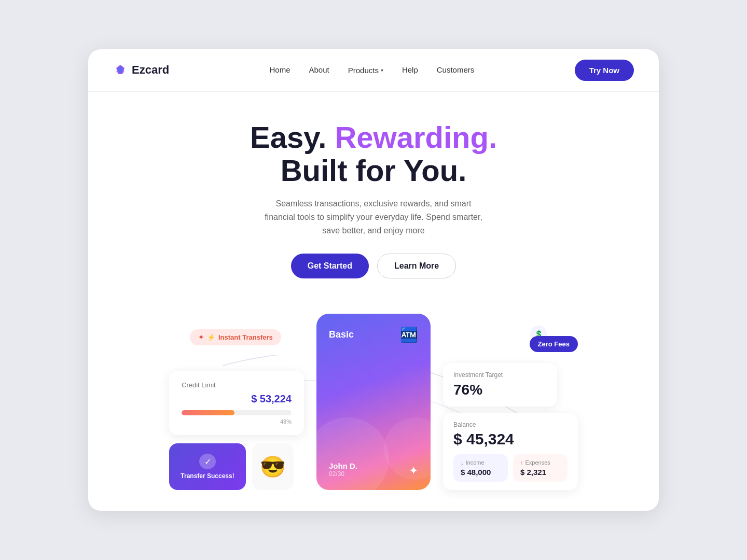 The height and width of the screenshot is (560, 747). Describe the element at coordinates (409, 335) in the screenshot. I see `chip-icon: 🏧` at that location.